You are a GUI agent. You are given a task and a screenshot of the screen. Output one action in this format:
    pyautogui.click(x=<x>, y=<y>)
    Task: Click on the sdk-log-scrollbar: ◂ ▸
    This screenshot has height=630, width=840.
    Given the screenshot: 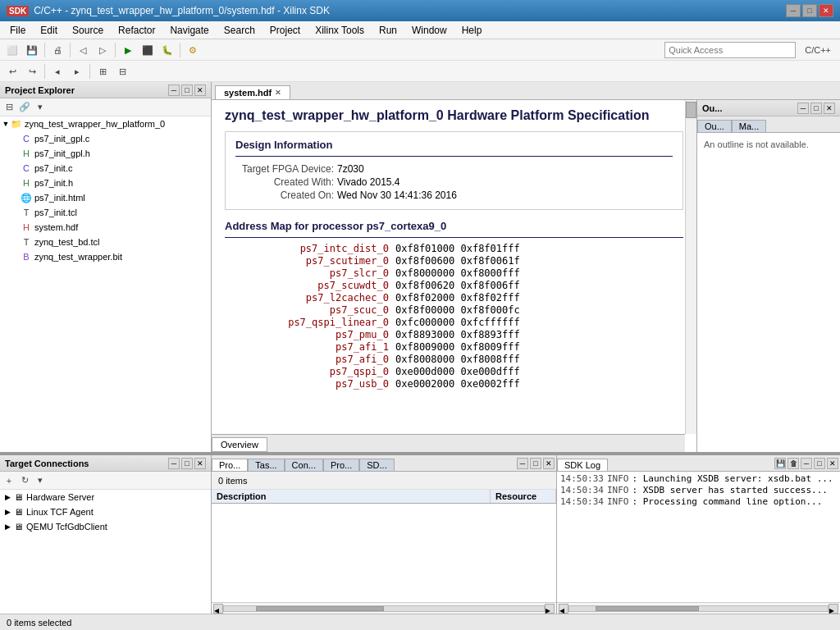 What is the action you would take?
    pyautogui.click(x=699, y=608)
    